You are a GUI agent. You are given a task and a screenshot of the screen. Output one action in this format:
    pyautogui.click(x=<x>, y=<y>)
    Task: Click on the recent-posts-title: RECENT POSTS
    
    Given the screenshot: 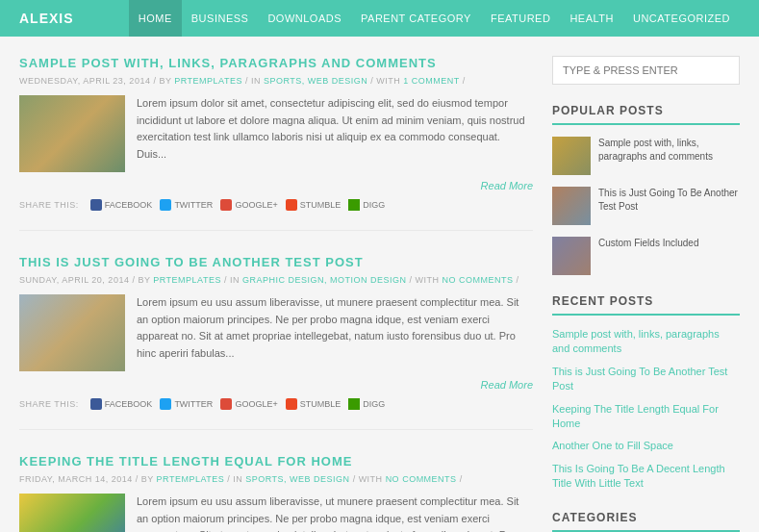 What is the action you would take?
    pyautogui.click(x=646, y=305)
    